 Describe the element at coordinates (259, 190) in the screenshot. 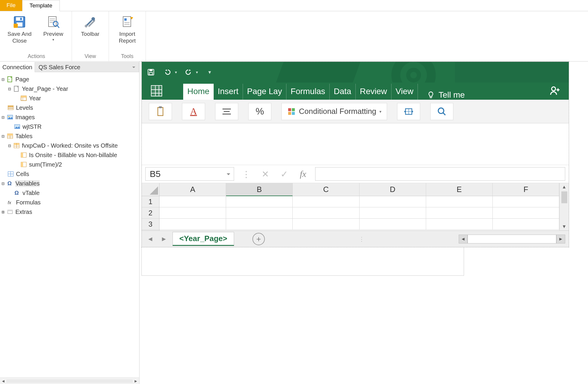

I see `column-header: B` at that location.